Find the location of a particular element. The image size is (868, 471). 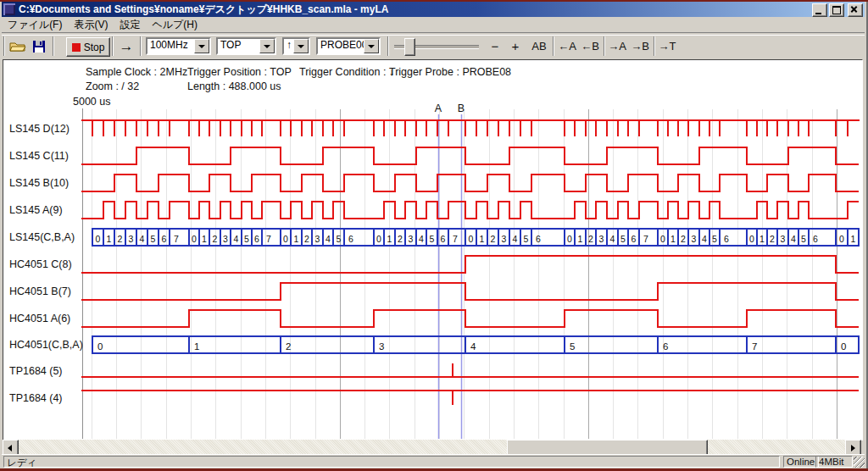

status-message: レディ is located at coordinates (392, 462).